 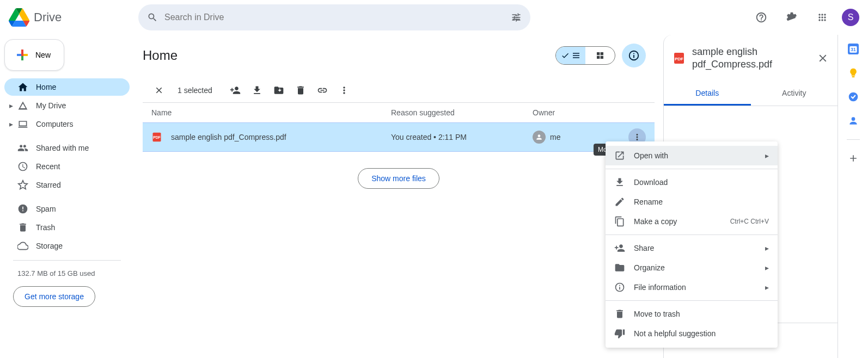 What do you see at coordinates (67, 209) in the screenshot?
I see `sidebar-item-spam: Spam` at bounding box center [67, 209].